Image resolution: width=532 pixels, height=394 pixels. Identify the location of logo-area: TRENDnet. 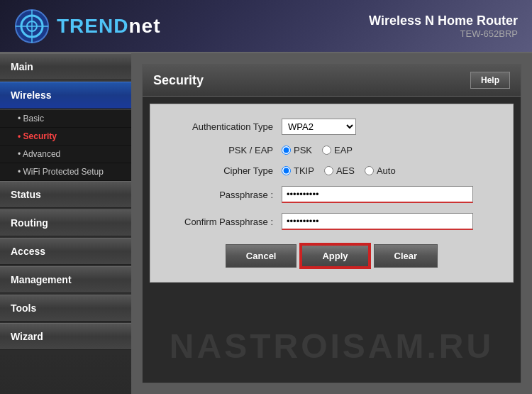
(87, 26).